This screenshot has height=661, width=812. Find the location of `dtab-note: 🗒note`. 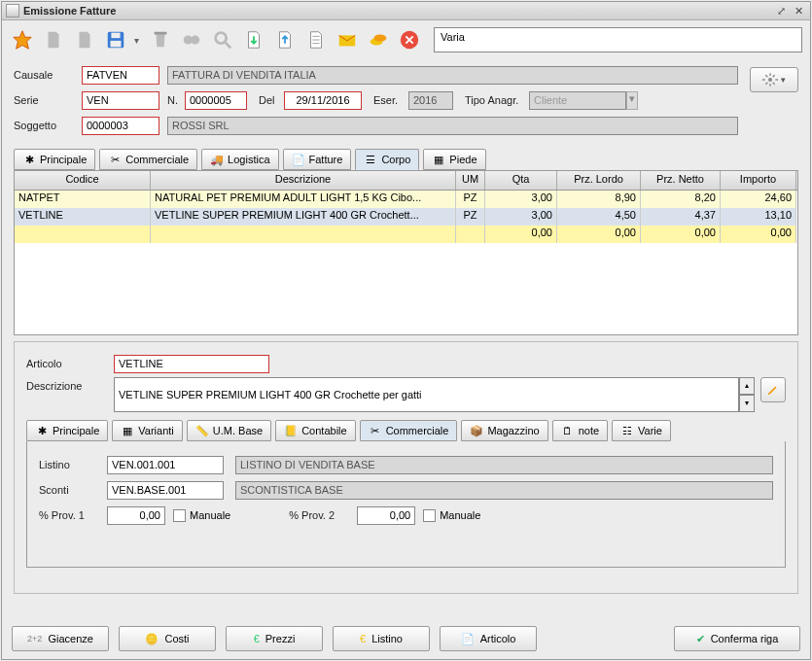

dtab-note: 🗒note is located at coordinates (580, 431).